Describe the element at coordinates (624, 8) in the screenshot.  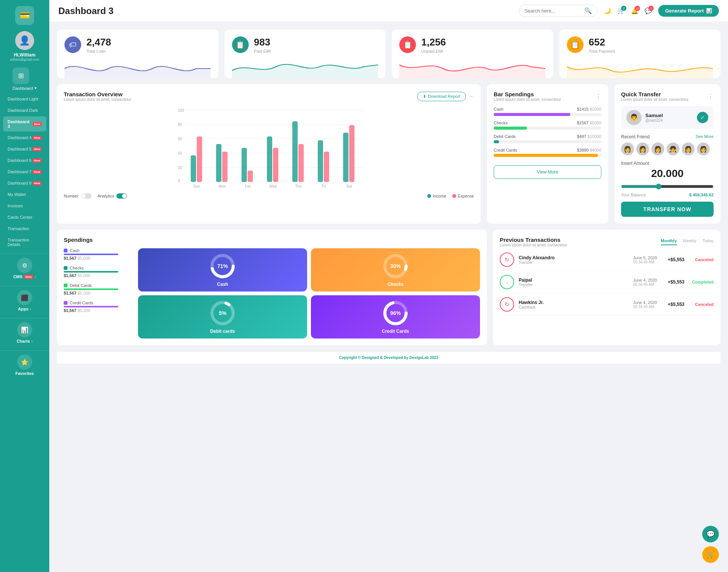
I see `cart-badge: 2` at that location.